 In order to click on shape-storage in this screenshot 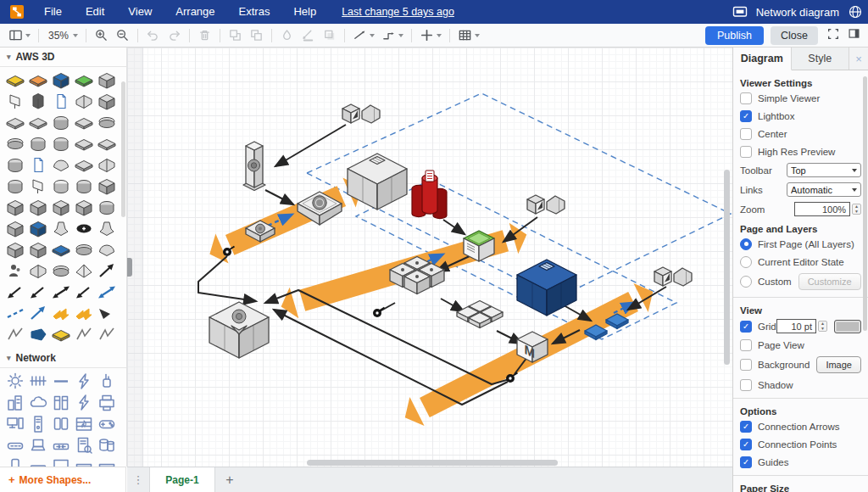, I will do `click(107, 444)`.